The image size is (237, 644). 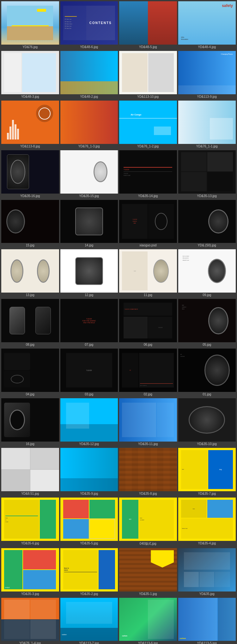 I want to click on list-item: textcontenthere 05.jpg, so click(x=207, y=323).